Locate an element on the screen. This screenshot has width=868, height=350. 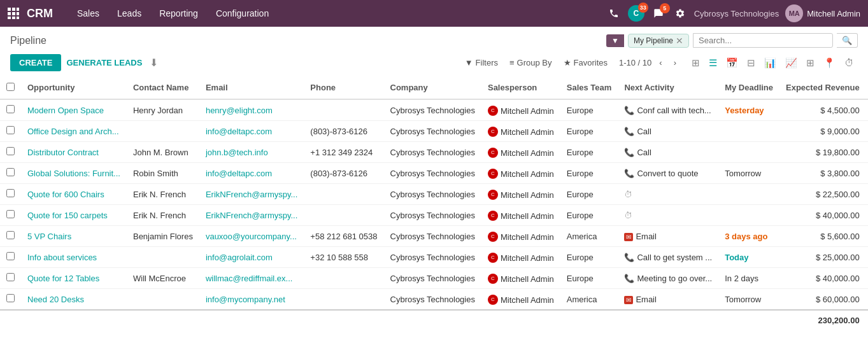
favorites-label: Favorites is located at coordinates (591, 62).